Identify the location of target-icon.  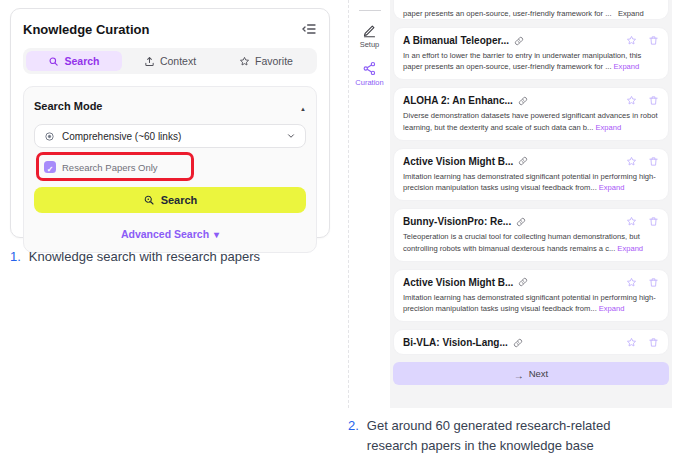
(50, 136).